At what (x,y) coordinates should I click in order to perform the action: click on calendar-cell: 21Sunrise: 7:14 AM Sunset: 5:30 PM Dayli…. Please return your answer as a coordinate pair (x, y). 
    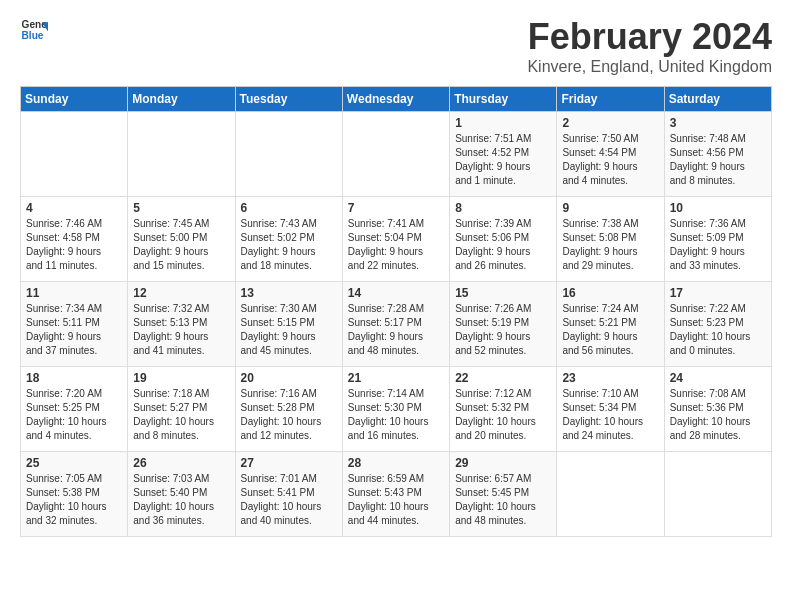
    Looking at the image, I should click on (396, 410).